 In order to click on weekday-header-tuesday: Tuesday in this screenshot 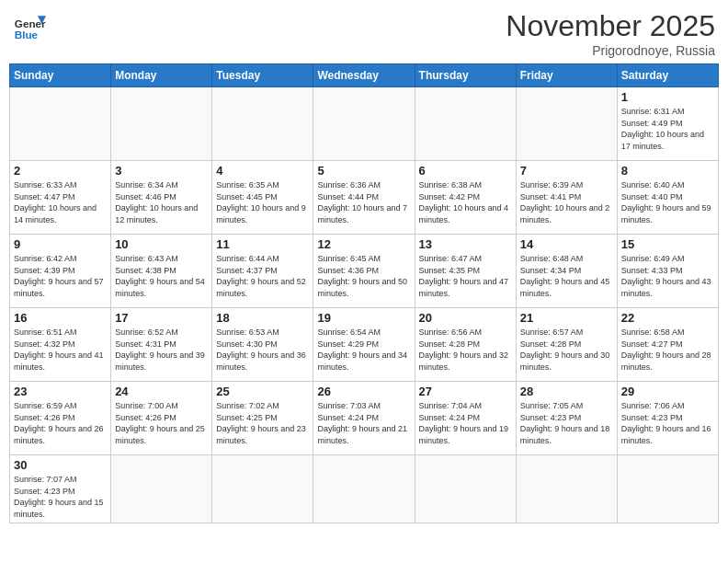, I will do `click(263, 75)`.